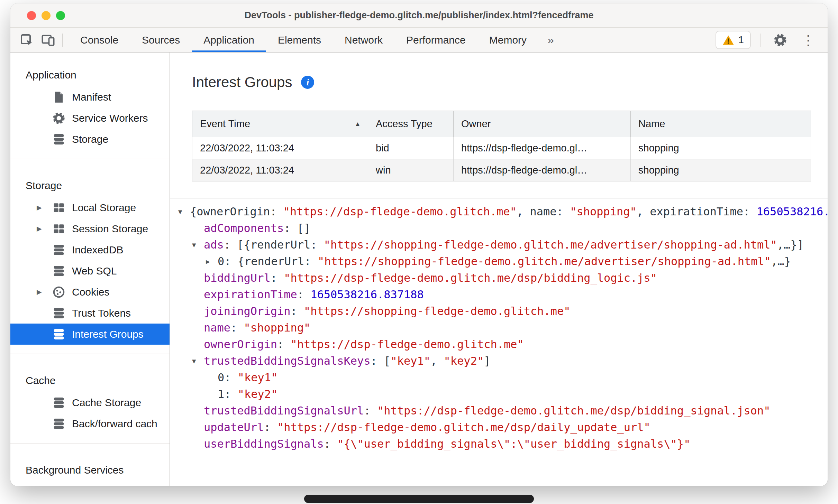 This screenshot has width=838, height=504. What do you see at coordinates (233, 212) in the screenshot?
I see `json-punctuation: ownerOrigin` at bounding box center [233, 212].